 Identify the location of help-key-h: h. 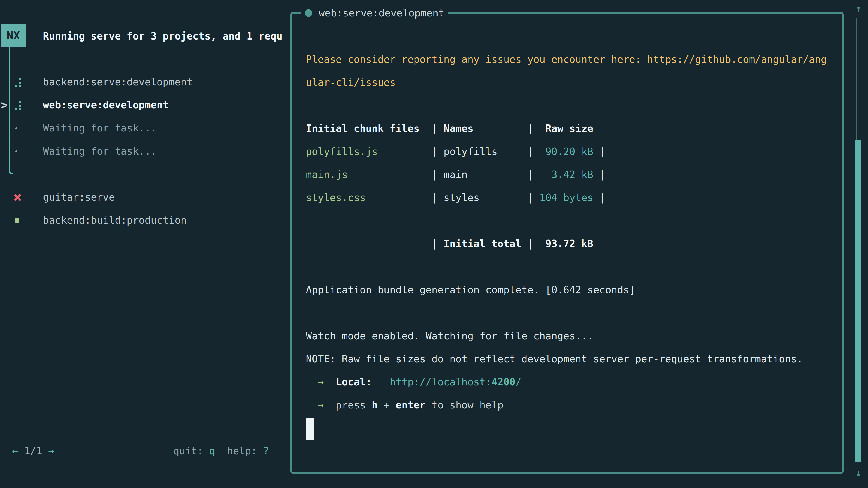
(375, 405).